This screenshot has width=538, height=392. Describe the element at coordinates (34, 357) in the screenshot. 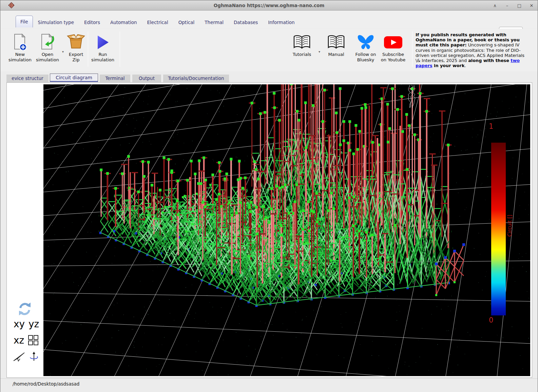

I see `rotate-mode-button` at that location.